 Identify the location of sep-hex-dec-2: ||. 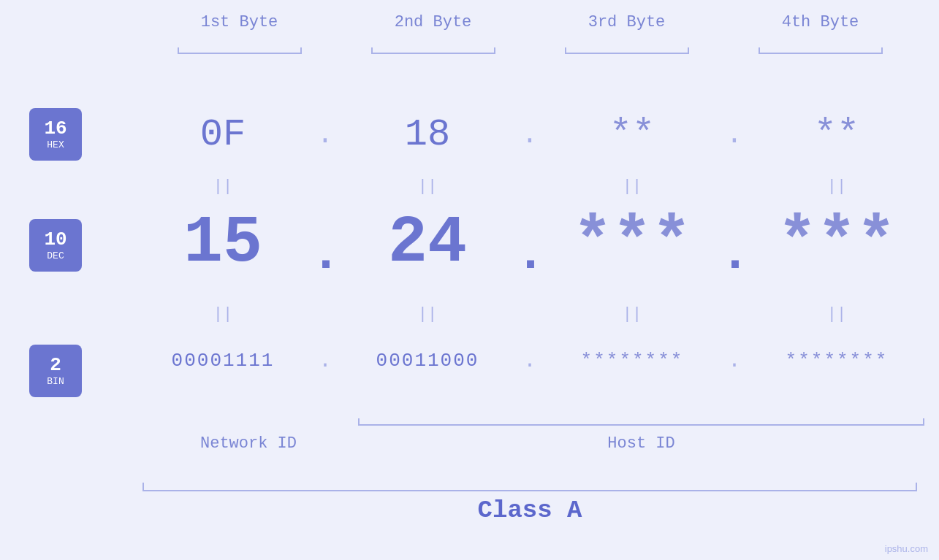
(427, 187).